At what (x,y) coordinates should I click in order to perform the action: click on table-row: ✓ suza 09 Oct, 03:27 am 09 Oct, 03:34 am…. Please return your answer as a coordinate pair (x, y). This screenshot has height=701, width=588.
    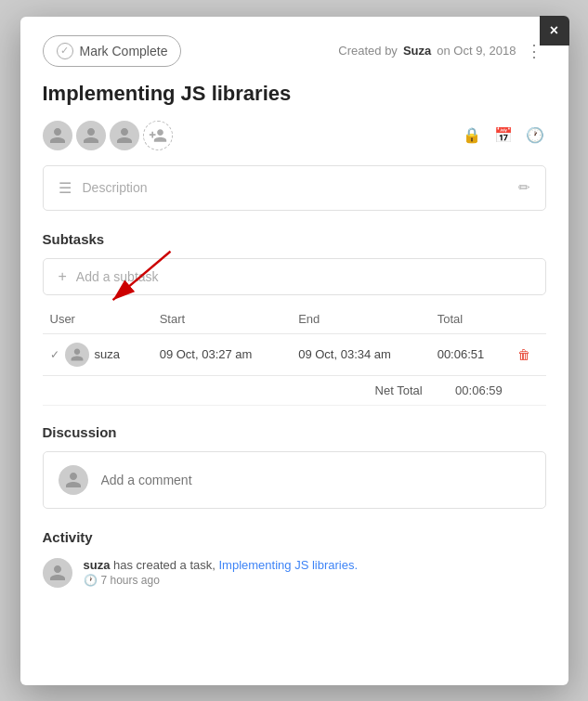
    Looking at the image, I should click on (294, 355).